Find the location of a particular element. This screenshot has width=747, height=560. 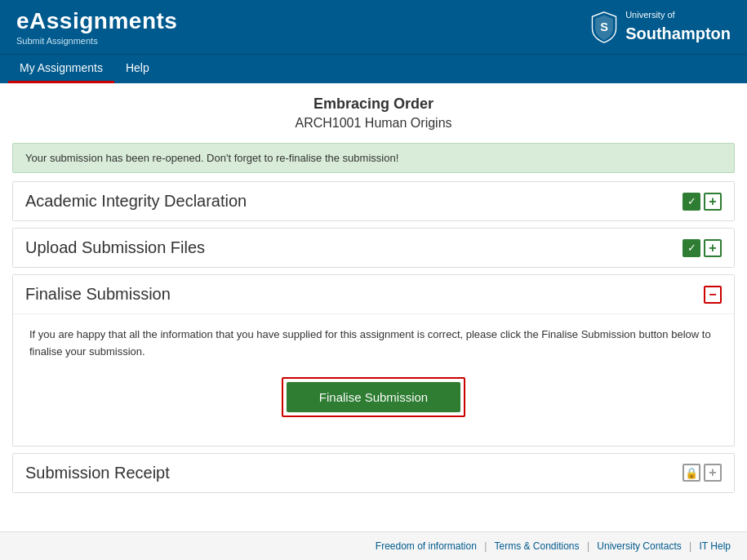

page-footer: Freedom of information | Terms & Conditi… is located at coordinates (374, 545).